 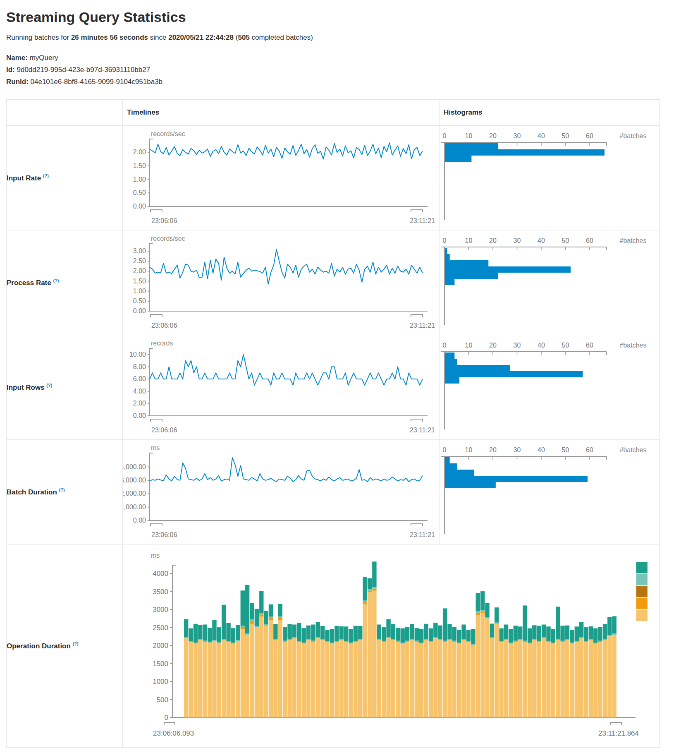 What do you see at coordinates (11, 70) in the screenshot?
I see `id-label: Id:` at bounding box center [11, 70].